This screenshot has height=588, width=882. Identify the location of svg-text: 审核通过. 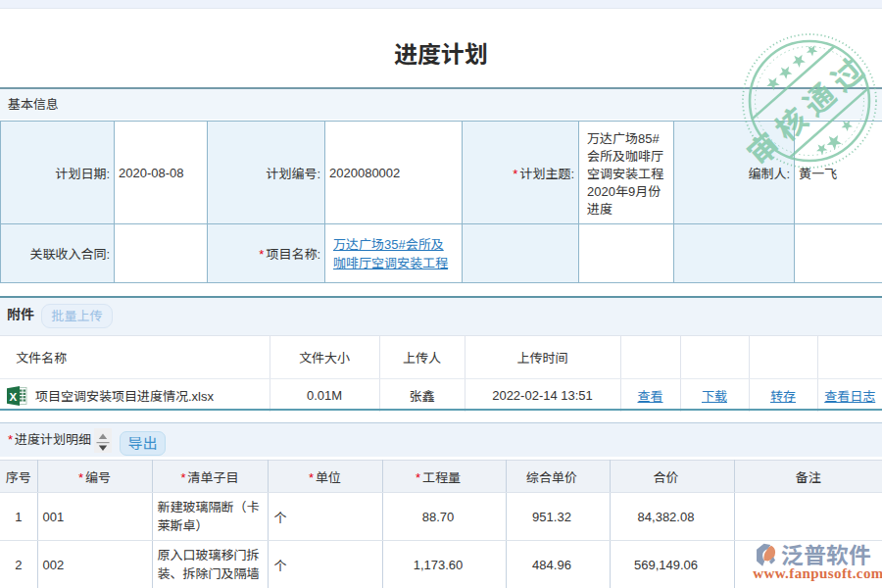
(807, 108).